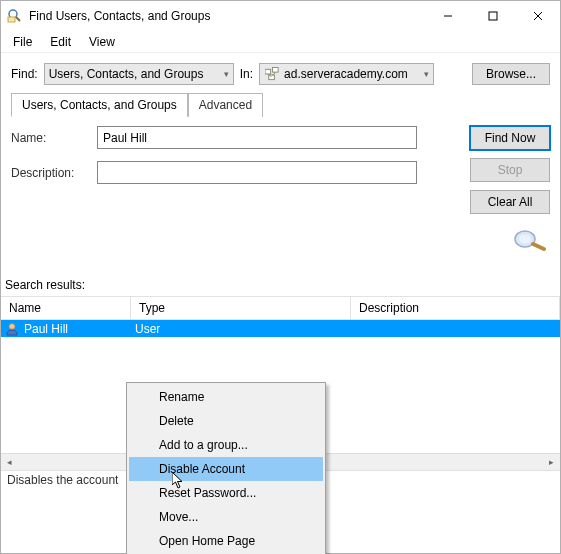 This screenshot has height=554, width=561. Describe the element at coordinates (456, 308) in the screenshot. I see `column-header-description: Description` at that location.